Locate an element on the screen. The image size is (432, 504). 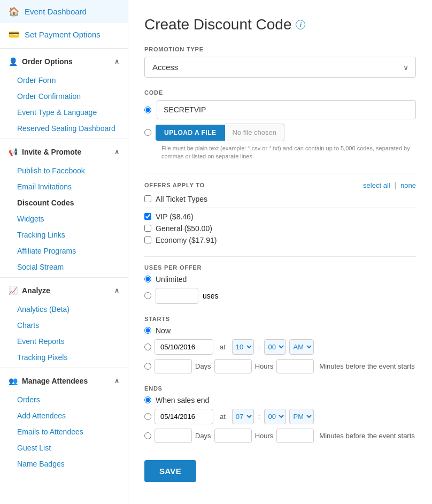
offers-apply-to-label: OFFERS APPLY TO is located at coordinates (174, 185).